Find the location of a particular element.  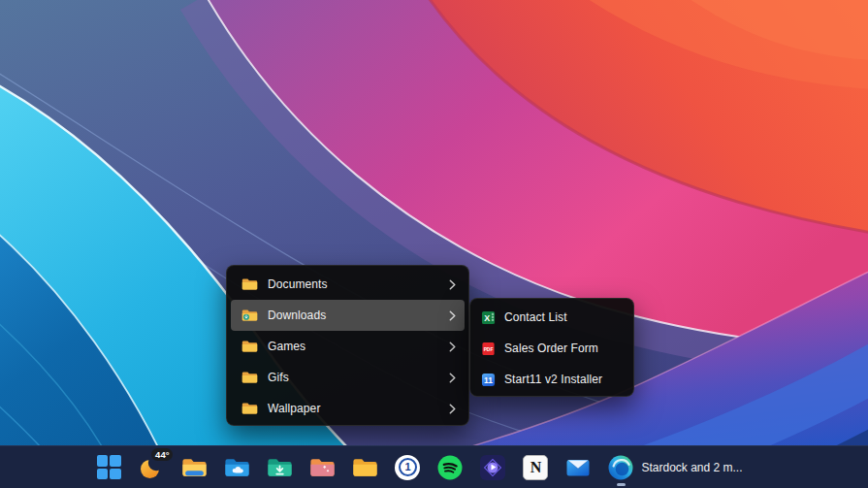

menu-item-documents: Documents is located at coordinates (347, 284).